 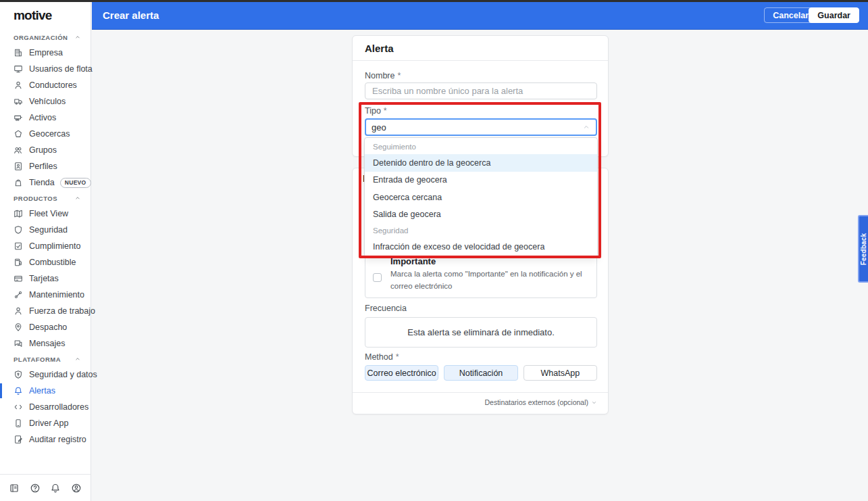 I want to click on help-icon, so click(x=35, y=488).